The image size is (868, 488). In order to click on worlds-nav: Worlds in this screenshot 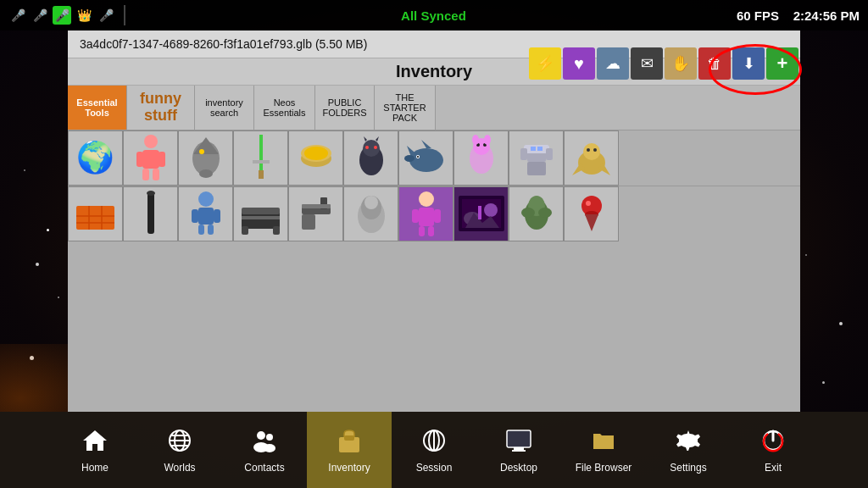, I will do `click(180, 450)`.